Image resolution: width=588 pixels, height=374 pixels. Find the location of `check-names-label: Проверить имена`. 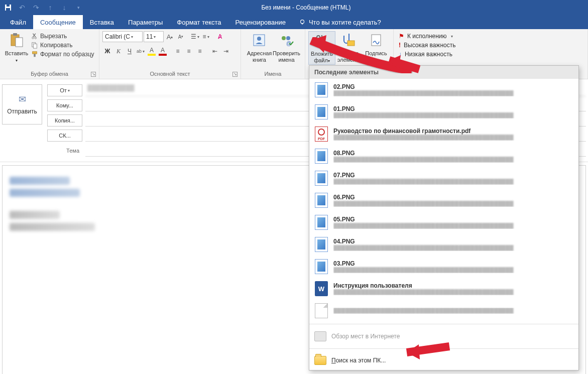

check-names-label: Проверить имена is located at coordinates (286, 57).